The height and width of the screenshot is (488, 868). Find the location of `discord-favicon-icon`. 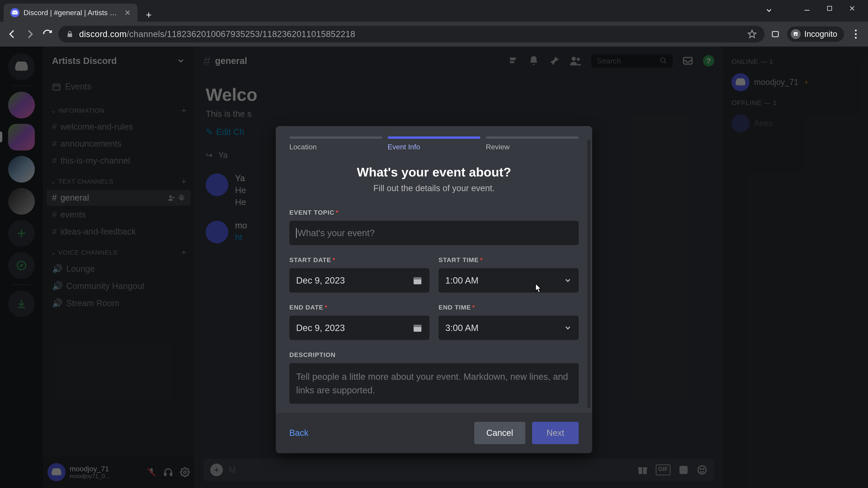

discord-favicon-icon is located at coordinates (15, 13).